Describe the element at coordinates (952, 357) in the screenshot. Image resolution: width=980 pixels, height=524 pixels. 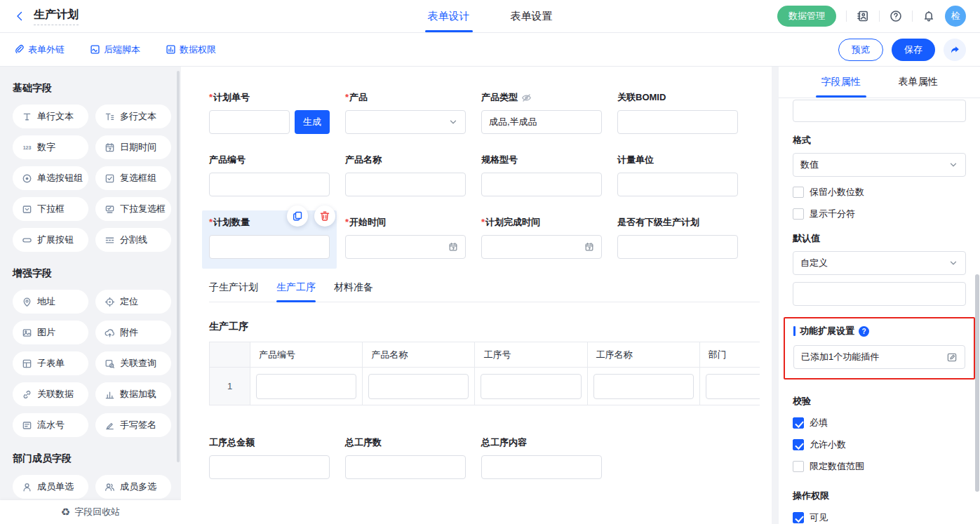
I see `edit-icon` at that location.